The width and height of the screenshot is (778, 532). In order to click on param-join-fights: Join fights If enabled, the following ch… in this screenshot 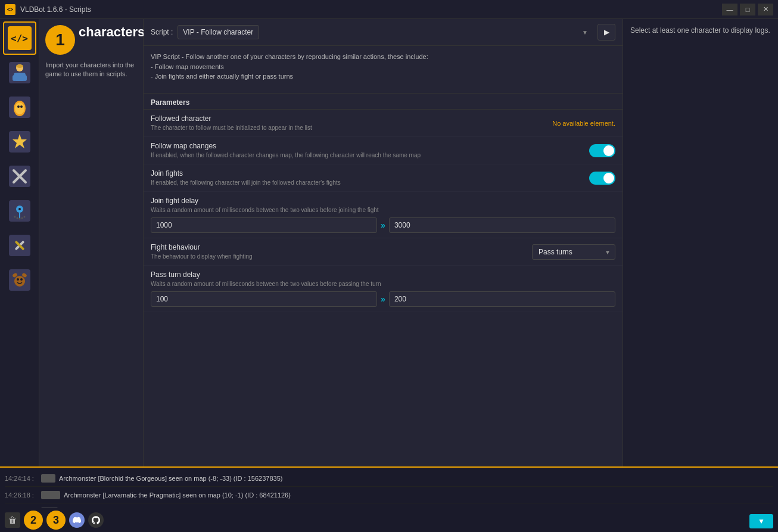, I will do `click(383, 178)`.